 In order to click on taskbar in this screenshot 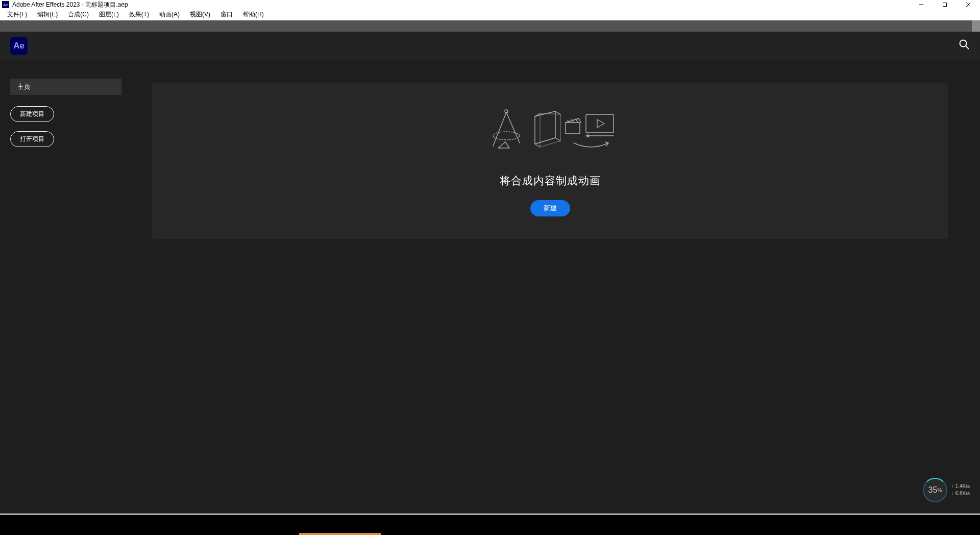, I will do `click(490, 525)`.